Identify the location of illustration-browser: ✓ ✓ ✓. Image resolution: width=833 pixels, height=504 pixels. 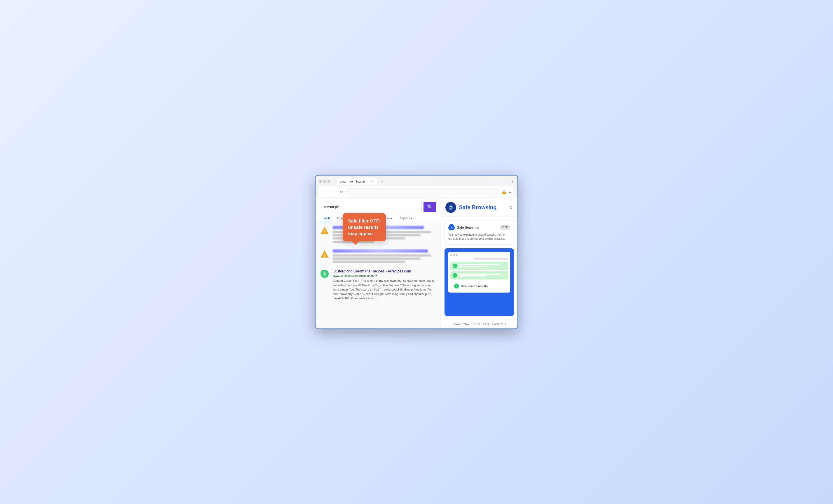
(479, 272).